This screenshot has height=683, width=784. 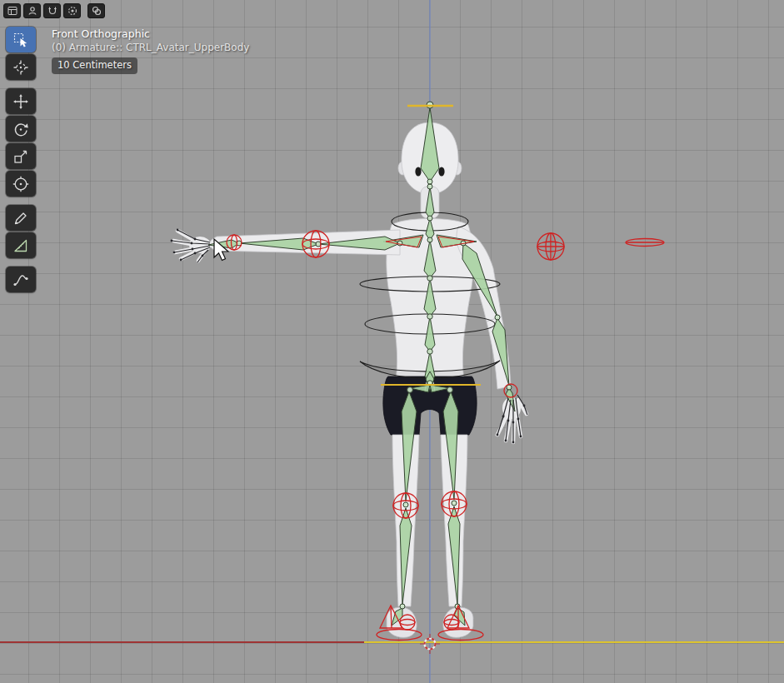 What do you see at coordinates (32, 11) in the screenshot?
I see `mode-icon` at bounding box center [32, 11].